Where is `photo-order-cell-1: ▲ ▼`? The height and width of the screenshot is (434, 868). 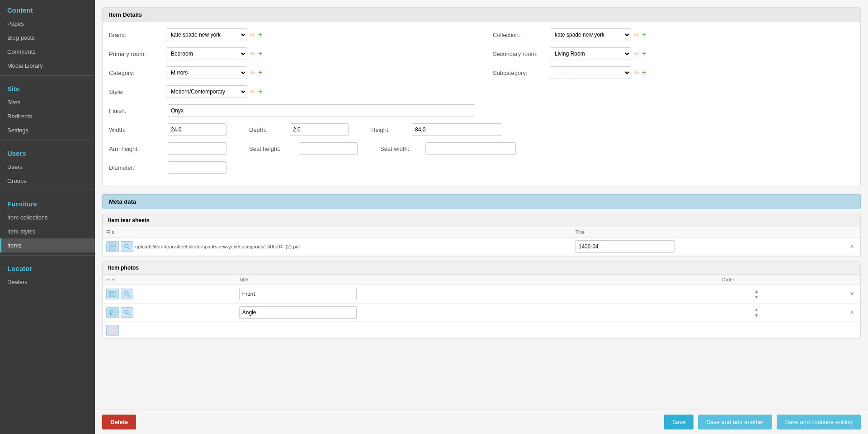
photo-order-cell-1: ▲ ▼ is located at coordinates (757, 294).